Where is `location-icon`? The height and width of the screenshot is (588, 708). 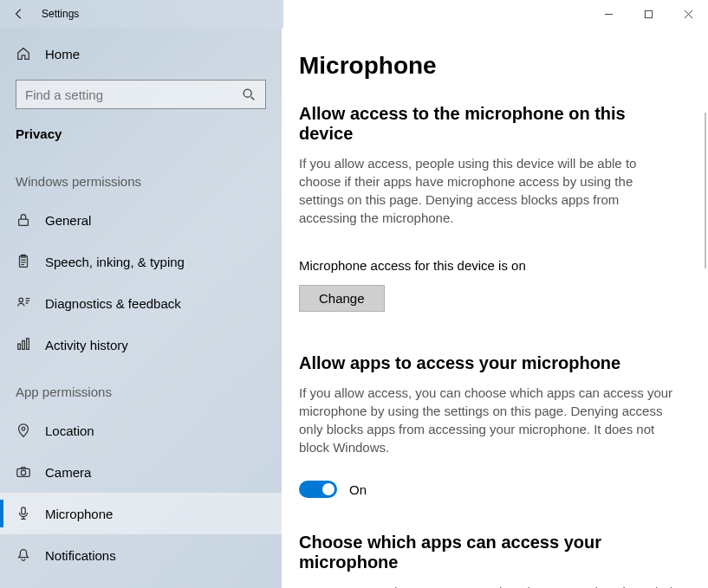
location-icon is located at coordinates (23, 430).